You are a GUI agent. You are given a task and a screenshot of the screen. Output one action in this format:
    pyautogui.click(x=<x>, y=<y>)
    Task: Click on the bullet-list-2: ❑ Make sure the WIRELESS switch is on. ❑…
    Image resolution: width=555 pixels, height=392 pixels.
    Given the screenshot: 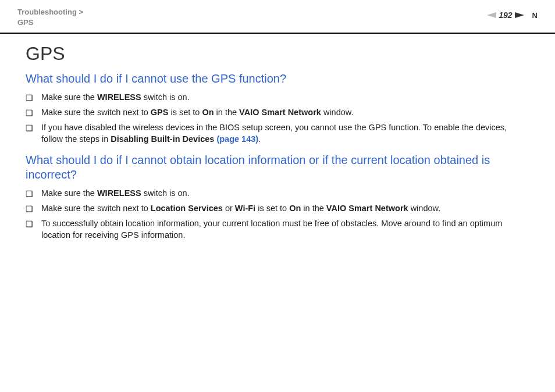 What is the action you would take?
    pyautogui.click(x=278, y=214)
    